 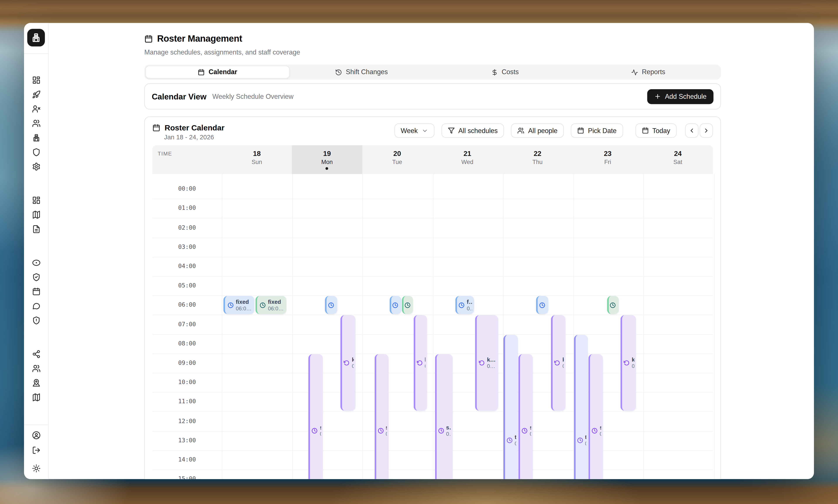 I want to click on sun-icon, so click(x=36, y=468).